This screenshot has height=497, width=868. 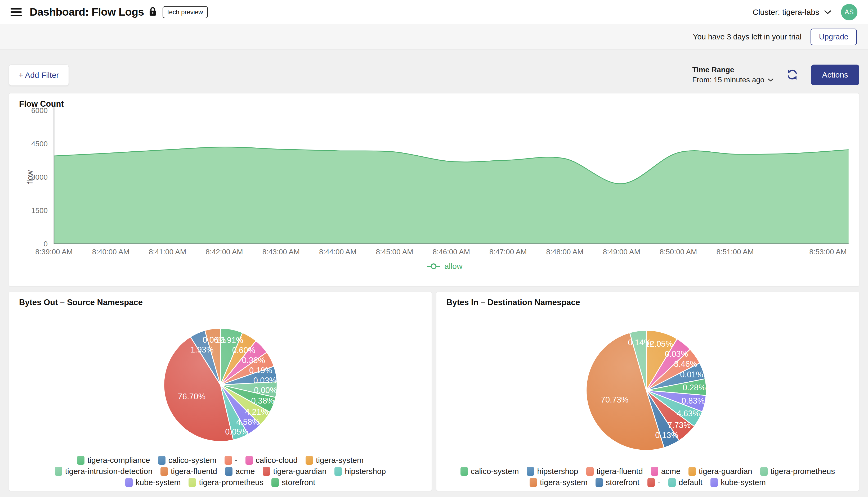 What do you see at coordinates (185, 12) in the screenshot?
I see `tech-preview-badge: tech preview` at bounding box center [185, 12].